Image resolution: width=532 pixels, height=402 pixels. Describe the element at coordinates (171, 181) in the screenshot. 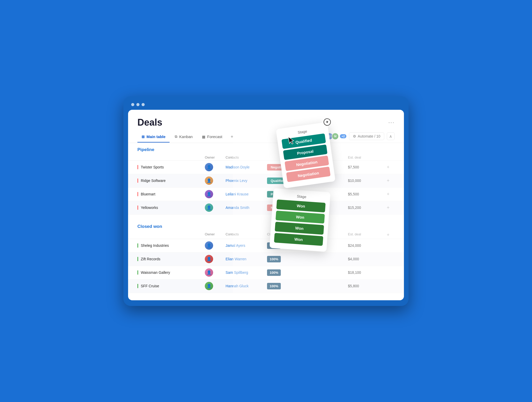

I see `row-company-name: Ridge Software` at that location.